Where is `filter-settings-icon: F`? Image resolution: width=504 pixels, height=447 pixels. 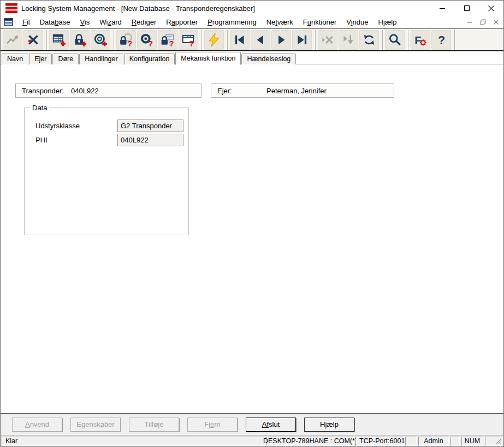 filter-settings-icon: F is located at coordinates (420, 40).